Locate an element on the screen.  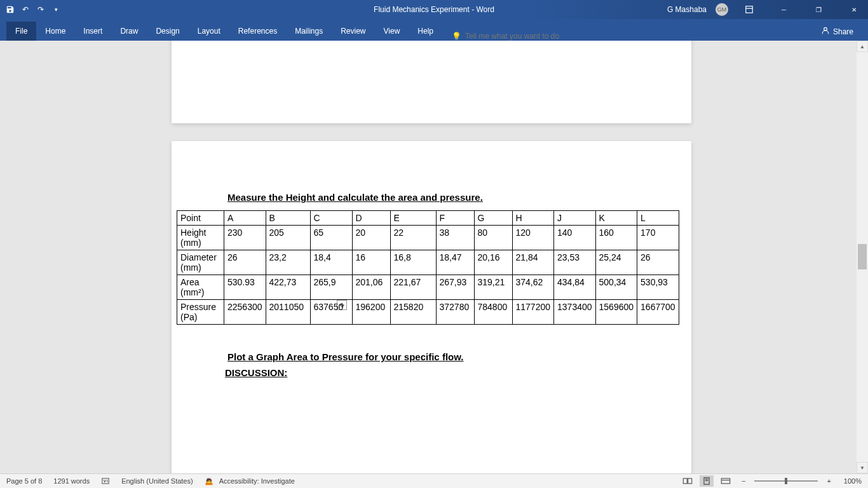
maximize-button: ❐ is located at coordinates (818, 10).